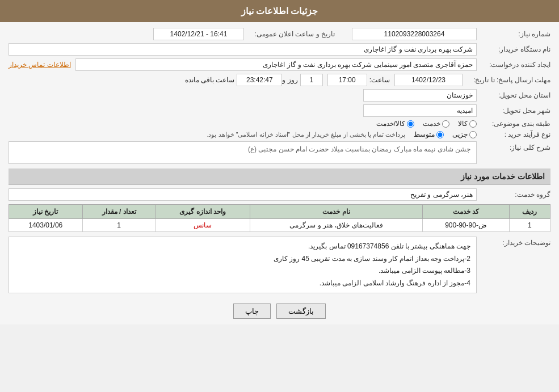 This screenshot has width=559, height=392. What do you see at coordinates (347, 80) in the screenshot?
I see `hour-value: 17:00` at bounding box center [347, 80].